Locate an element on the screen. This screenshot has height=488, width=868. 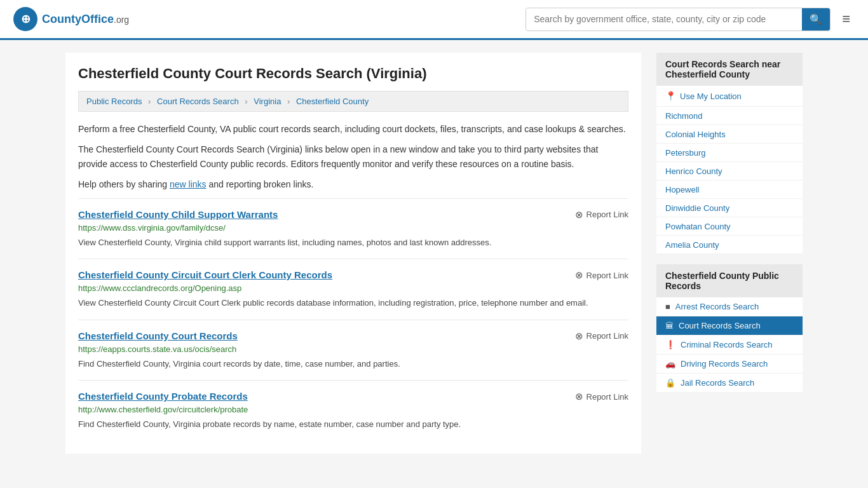
sidebar-item-amelia: Amelia County is located at coordinates (729, 245).